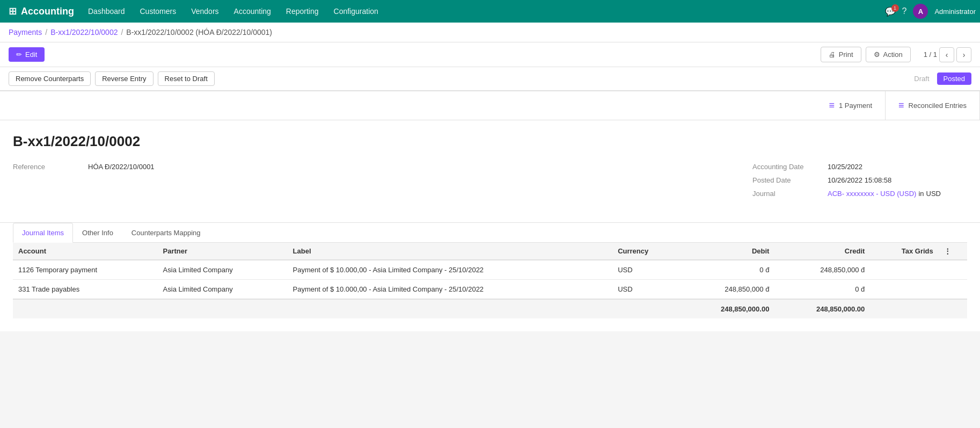  Describe the element at coordinates (904, 270) in the screenshot. I see `row1-tax-grids` at that location.